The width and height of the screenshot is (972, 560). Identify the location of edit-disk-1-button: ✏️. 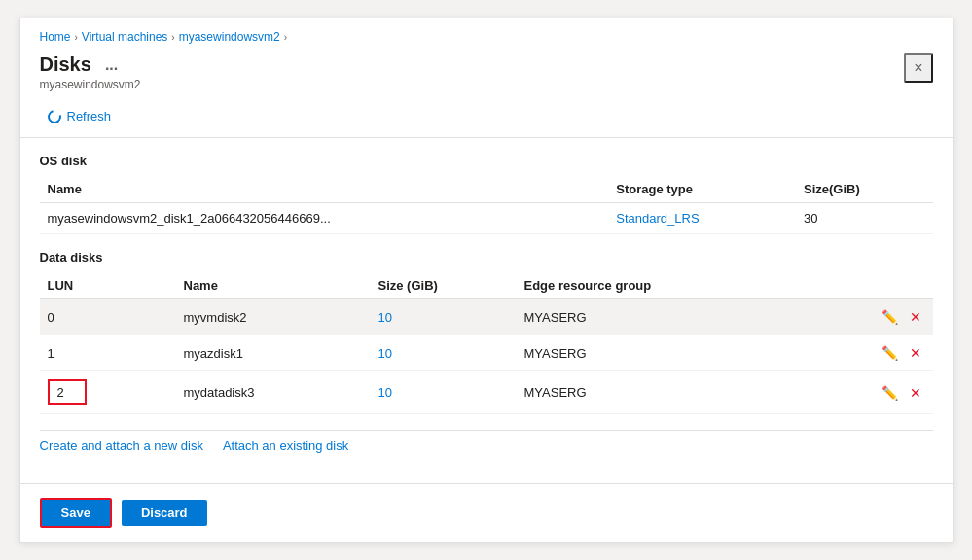
(889, 353).